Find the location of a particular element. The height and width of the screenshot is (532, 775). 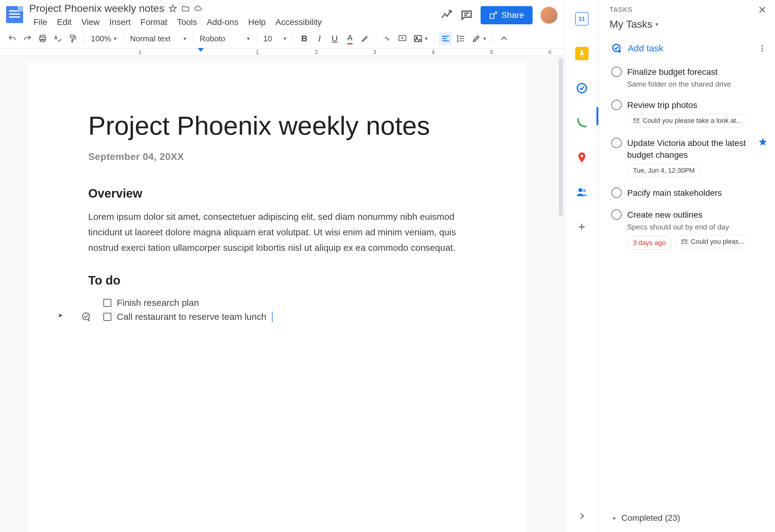

more-options-icon is located at coordinates (762, 48).